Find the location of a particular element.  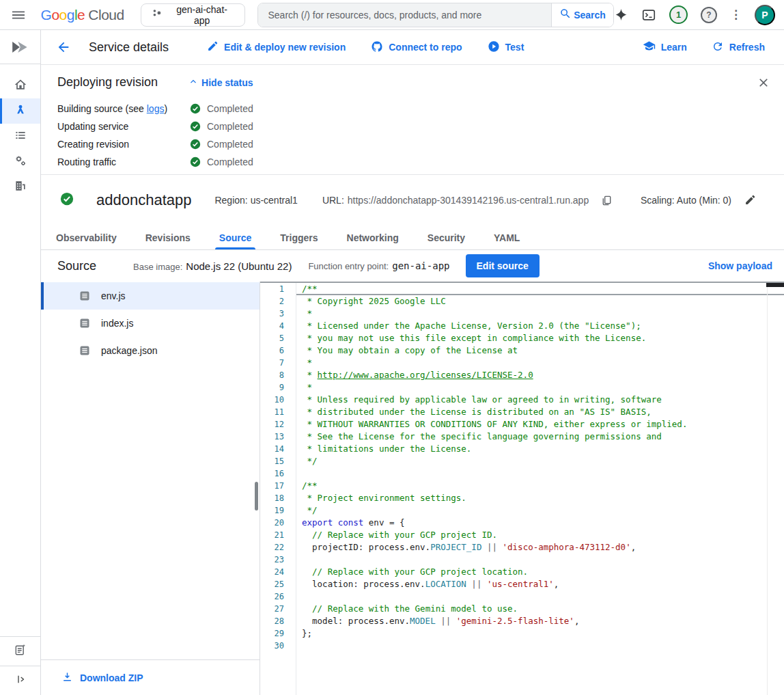

edit-source-button: Edit source is located at coordinates (503, 266).